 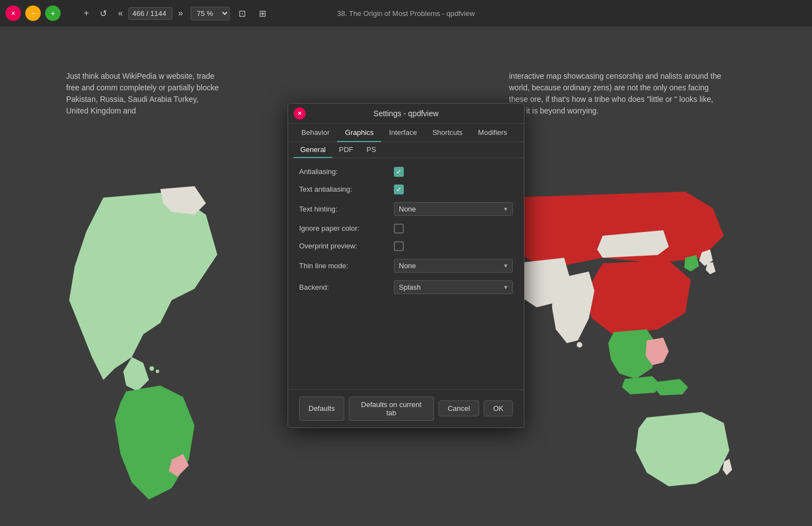 What do you see at coordinates (406, 274) in the screenshot?
I see `settings-content: Antialiasing: ✓ Text antialiasing: ✓ Tex…` at bounding box center [406, 274].